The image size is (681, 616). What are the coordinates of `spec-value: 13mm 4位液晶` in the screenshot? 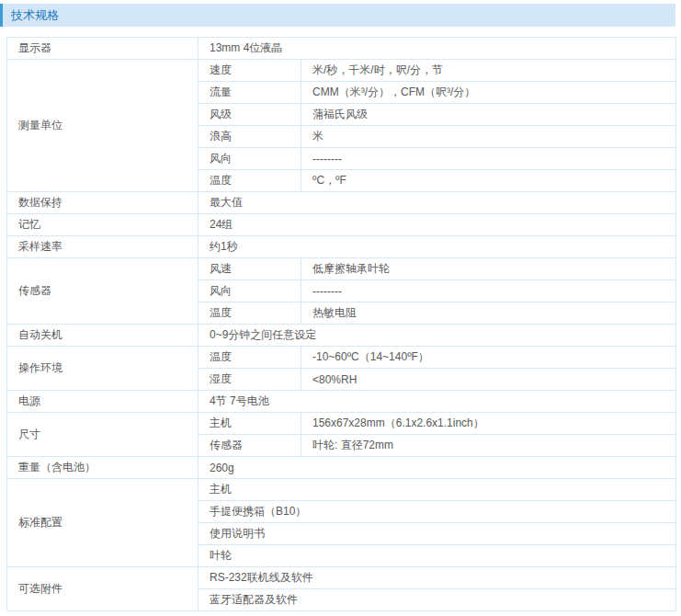 It's located at (437, 49).